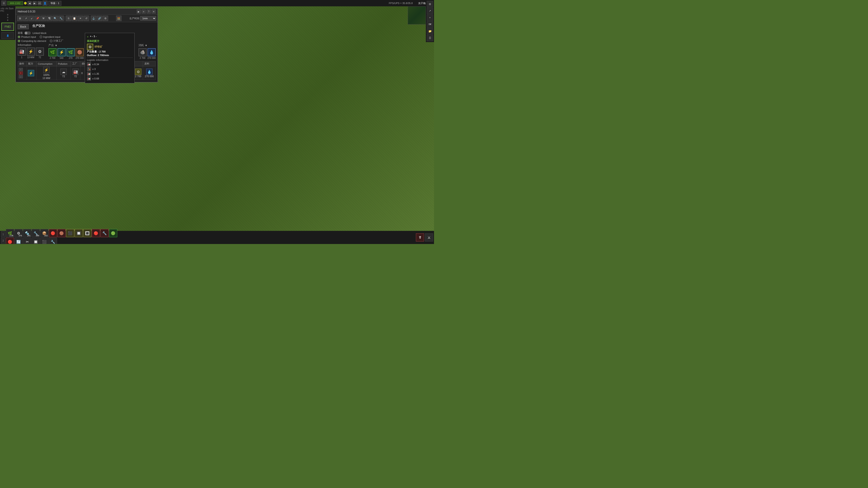  I want to click on tb-settings-icon: ⚙, so click(105, 18).